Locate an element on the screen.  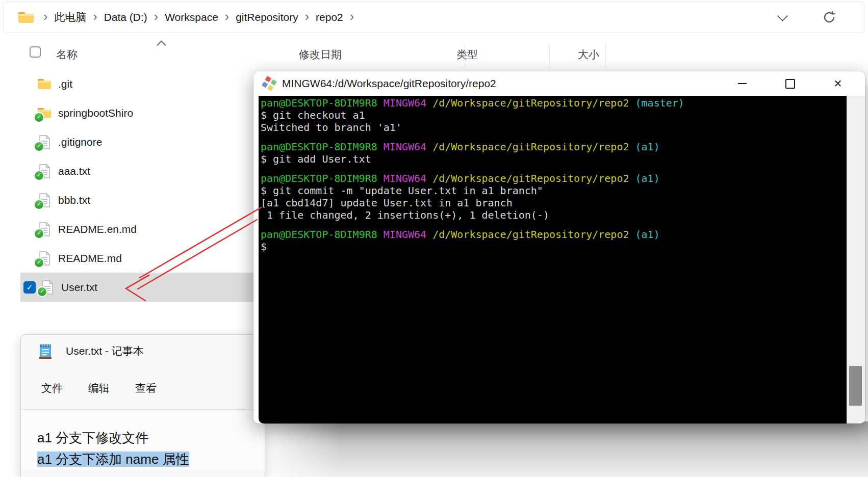
refresh-icon is located at coordinates (829, 17).